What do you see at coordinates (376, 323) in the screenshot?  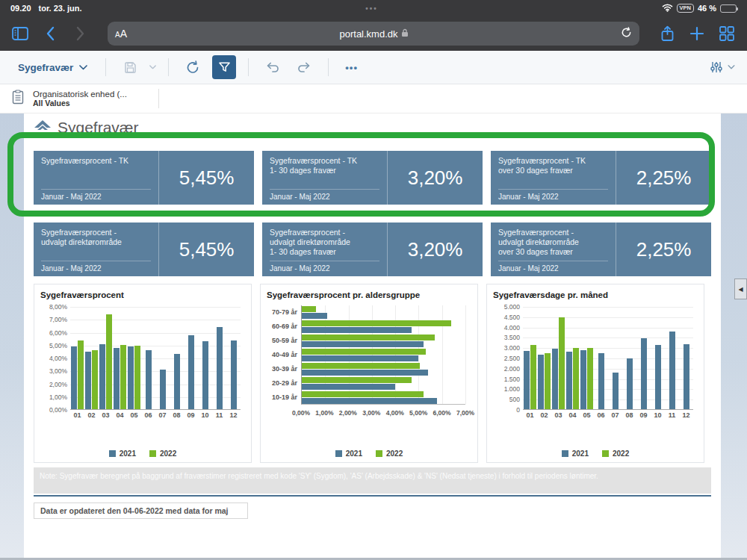 I see `bar-2022-60-69 år` at bounding box center [376, 323].